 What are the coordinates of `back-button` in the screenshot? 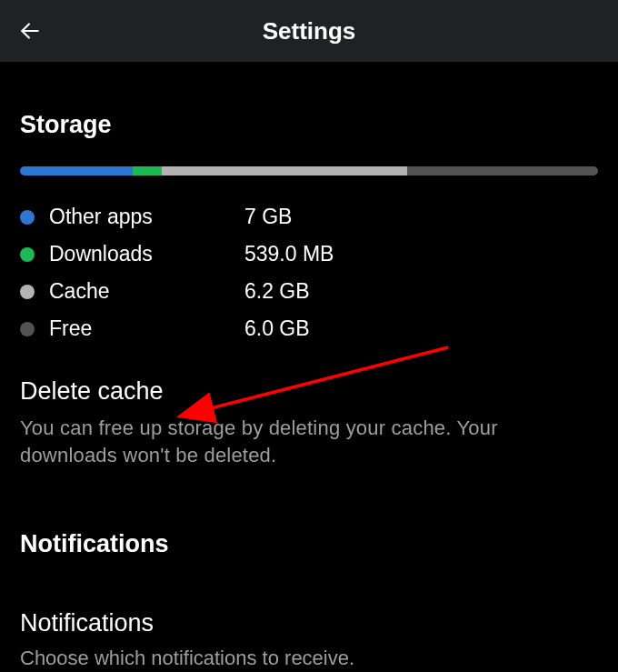 It's located at (30, 31).